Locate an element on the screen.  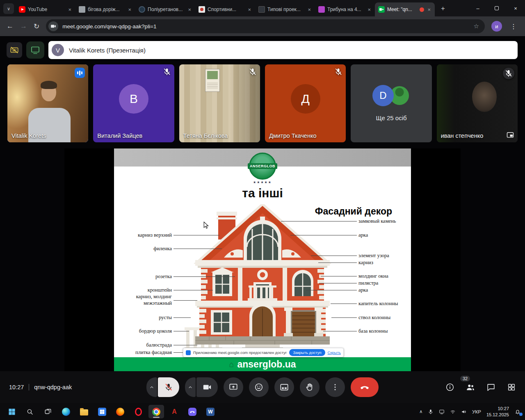
page-favicon-icon is located at coordinates (262, 9).